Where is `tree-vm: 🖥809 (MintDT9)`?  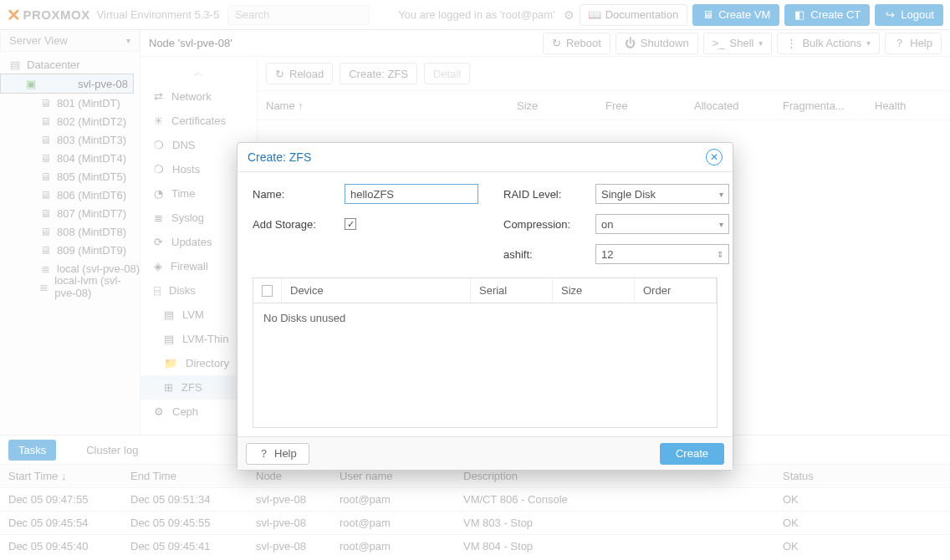 tree-vm: 🖥809 (MintDT9) is located at coordinates (70, 250).